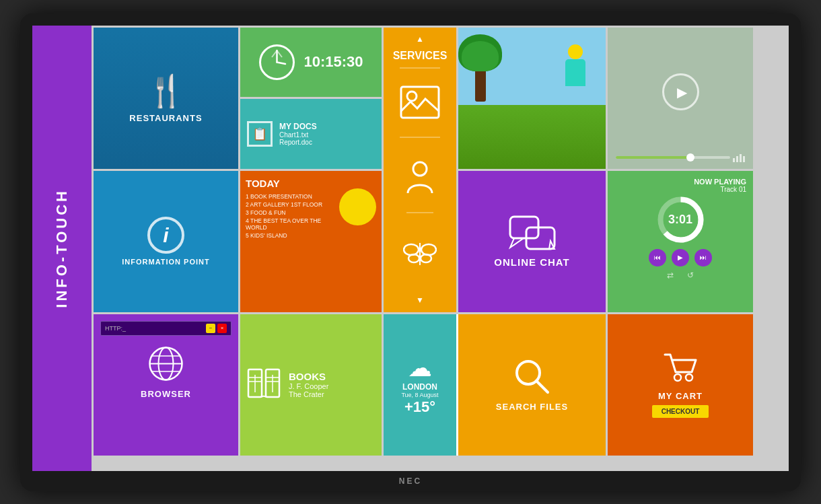 This screenshot has height=504, width=821. Describe the element at coordinates (222, 328) in the screenshot. I see `browser-close-btn: ×` at that location.